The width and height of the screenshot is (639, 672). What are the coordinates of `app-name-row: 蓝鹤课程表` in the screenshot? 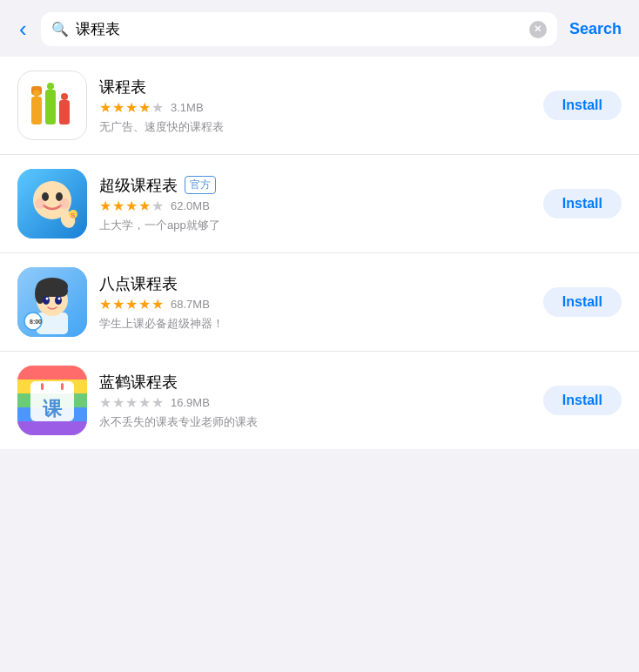 It's located at (315, 382).